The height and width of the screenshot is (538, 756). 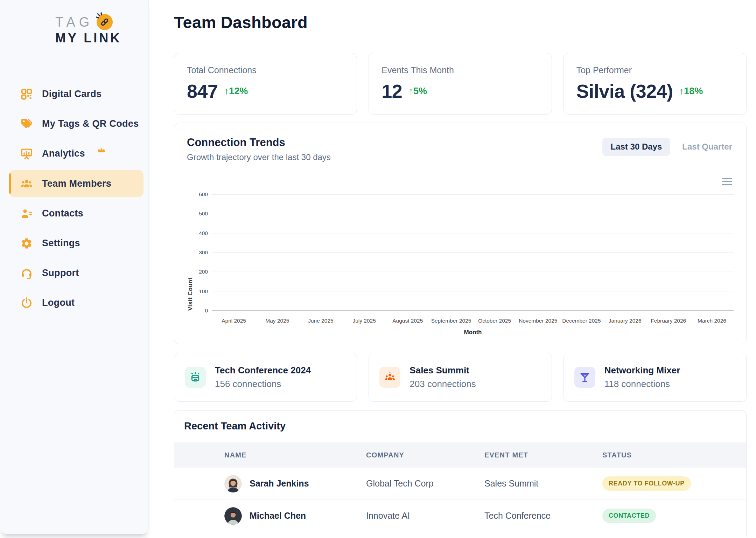 I want to click on sidebar-item-label: Team Members, so click(x=77, y=184).